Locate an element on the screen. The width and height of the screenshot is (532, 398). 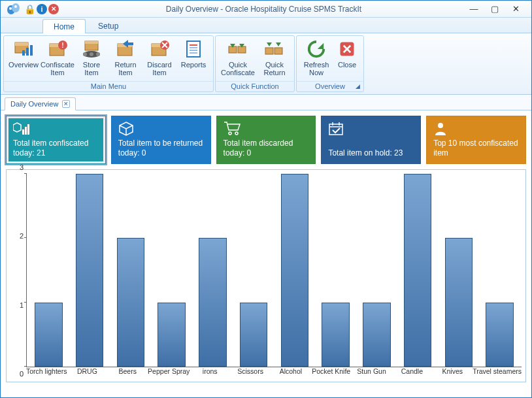
button-label: Reports is located at coordinates (193, 65).